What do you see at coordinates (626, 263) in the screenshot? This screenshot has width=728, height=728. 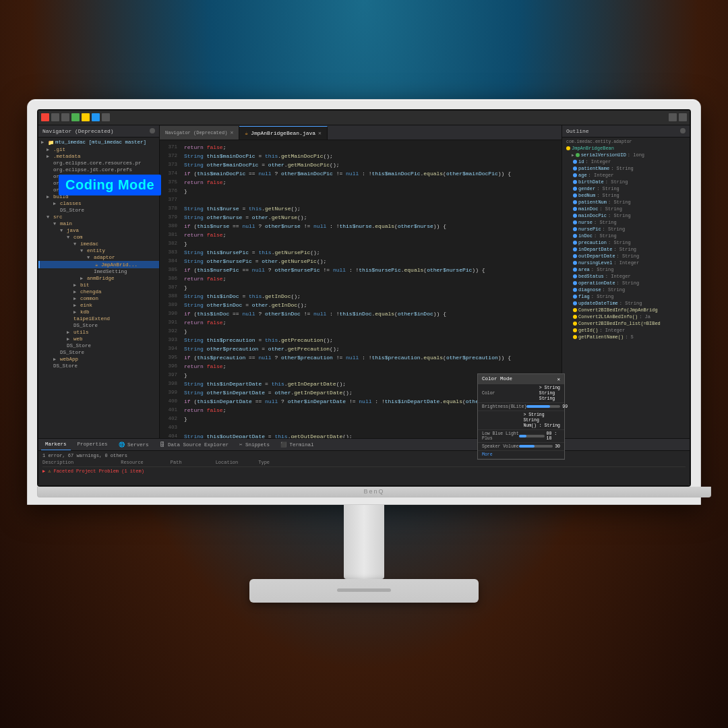 I see `outline-field: nursingLevel : Integer` at bounding box center [626, 263].